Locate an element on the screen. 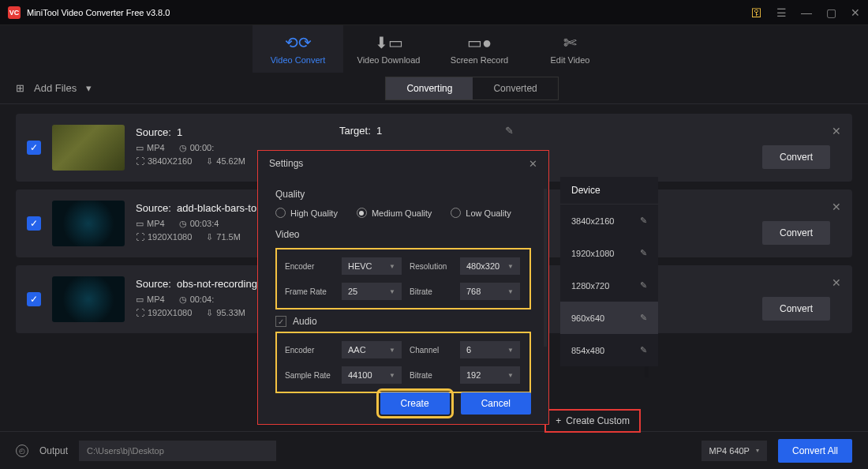  plus-icon: + is located at coordinates (559, 421).